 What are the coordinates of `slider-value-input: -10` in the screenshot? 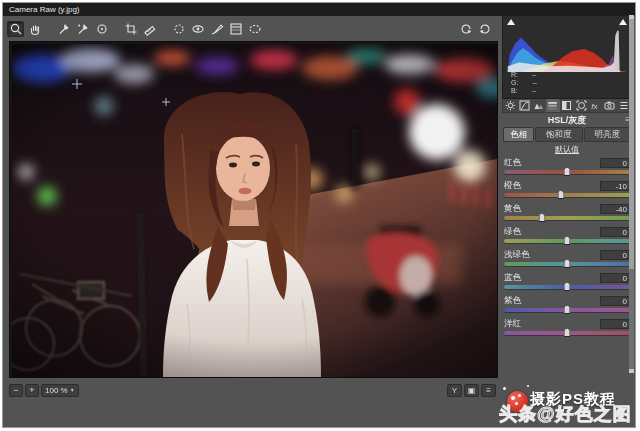 It's located at (615, 186).